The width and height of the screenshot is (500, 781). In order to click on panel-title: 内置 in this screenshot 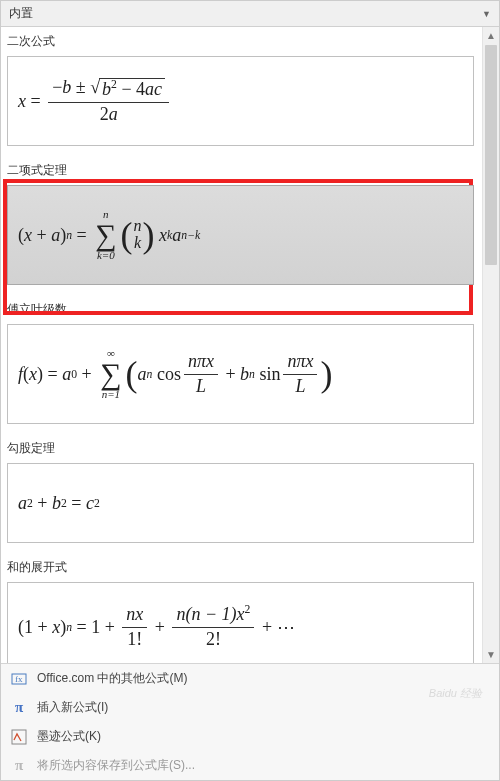, I will do `click(21, 14)`.